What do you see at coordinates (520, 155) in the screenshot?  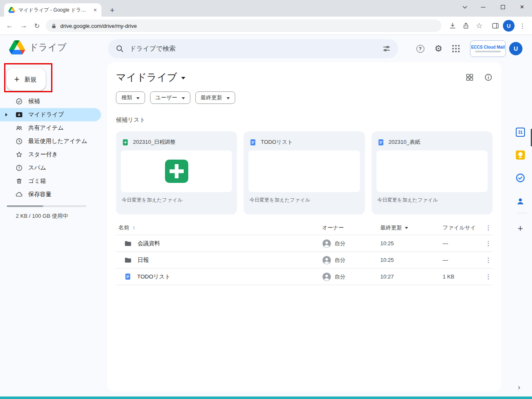 I see `keep-button` at bounding box center [520, 155].